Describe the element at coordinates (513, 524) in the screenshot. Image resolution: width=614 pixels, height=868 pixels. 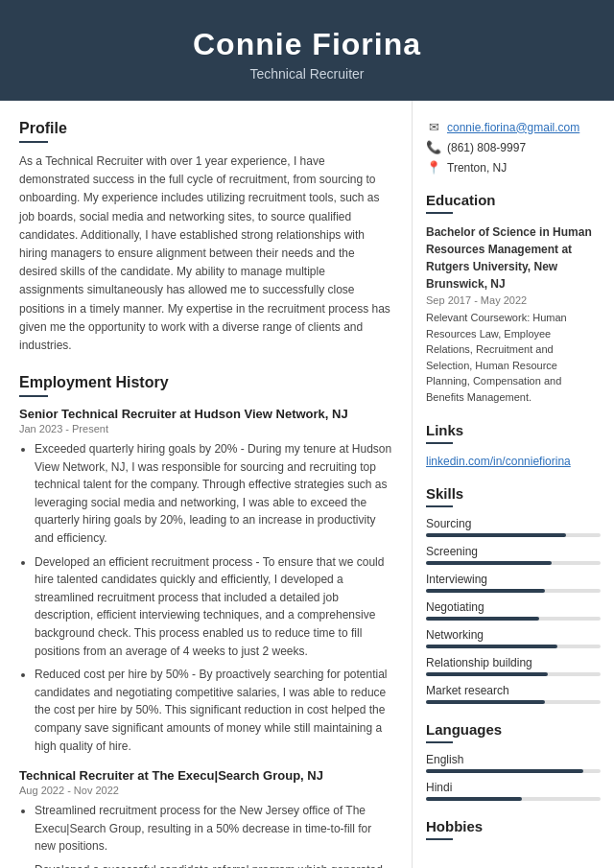
I see `skill-label-0: Sourcing` at that location.